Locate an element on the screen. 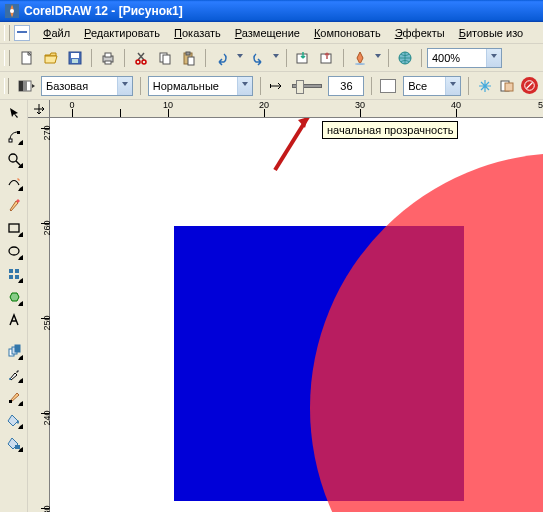 This screenshot has height=512, width=543. new-button is located at coordinates (27, 58).